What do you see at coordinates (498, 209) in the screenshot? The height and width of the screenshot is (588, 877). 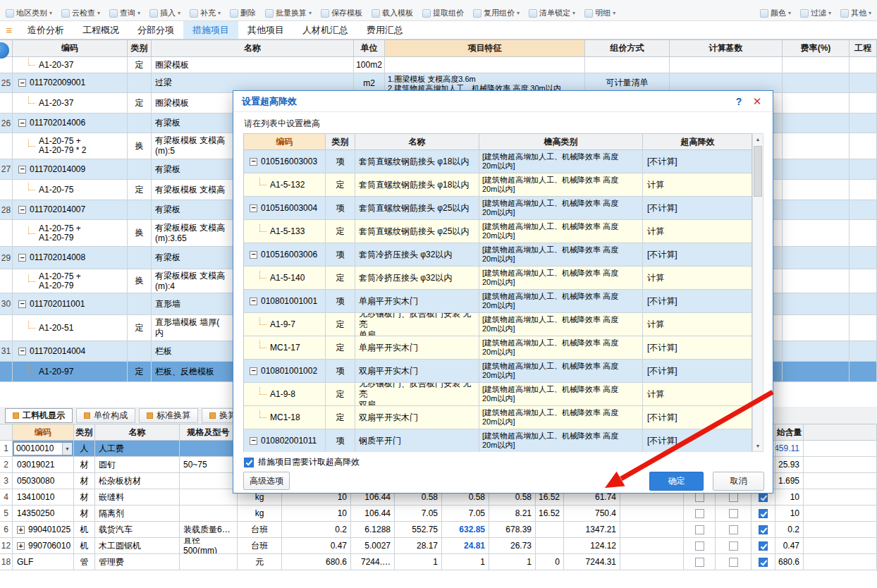 I see `dialog-table-row: −010516003004项套筒直螺纹钢筋接头 φ25以内[建筑物超高增加人工、…` at bounding box center [498, 209].